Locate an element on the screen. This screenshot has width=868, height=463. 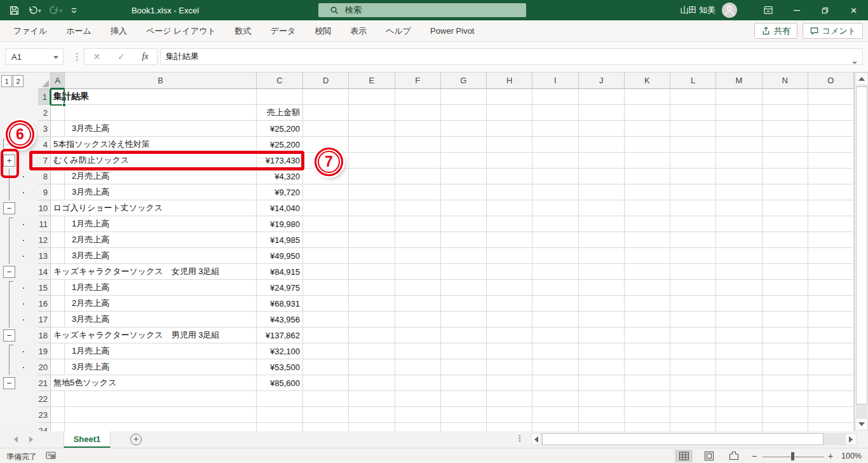
cell-K1 is located at coordinates (648, 97).